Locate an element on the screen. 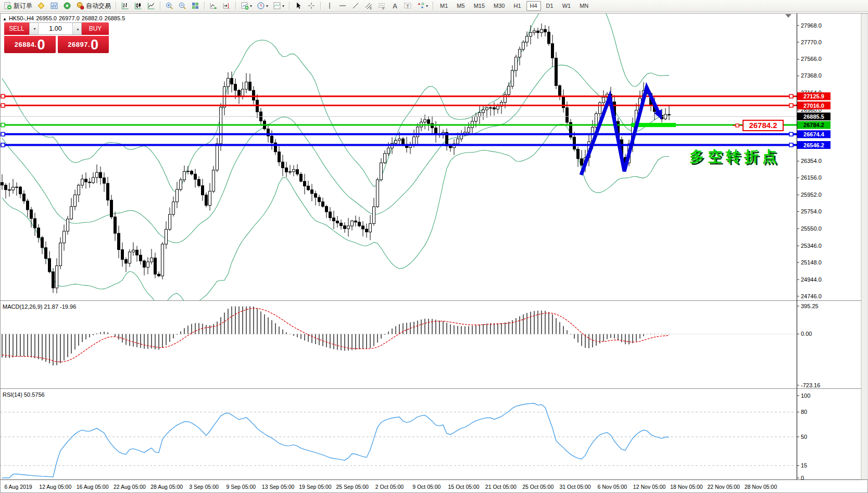 This screenshot has width=868, height=493. one-click-trading-panel: SELL ▼ 1.00 ▲ BUY 26884. 0 26897. 0 is located at coordinates (56, 37).